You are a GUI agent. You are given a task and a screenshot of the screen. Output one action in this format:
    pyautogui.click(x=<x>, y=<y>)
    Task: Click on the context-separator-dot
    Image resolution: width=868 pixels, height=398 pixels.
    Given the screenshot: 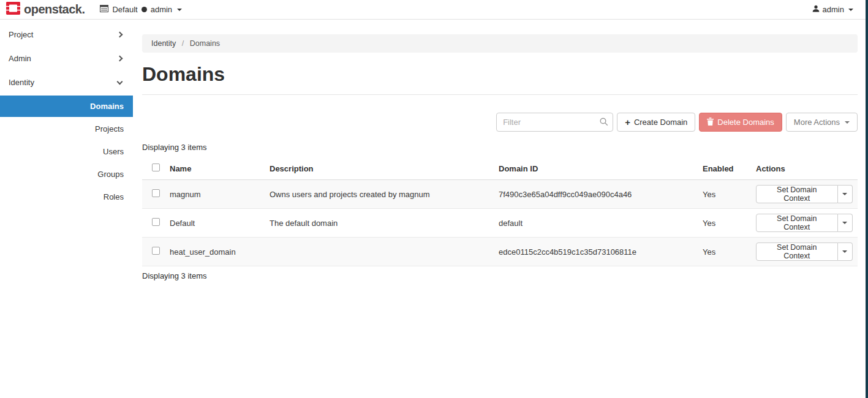 What is the action you would take?
    pyautogui.click(x=145, y=10)
    